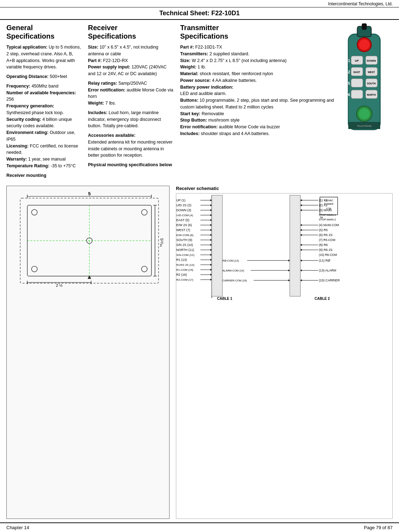 The height and width of the screenshot is (532, 399). What do you see at coordinates (131, 165) in the screenshot?
I see `receiver-physical: Physical mounting specifications below` at bounding box center [131, 165].